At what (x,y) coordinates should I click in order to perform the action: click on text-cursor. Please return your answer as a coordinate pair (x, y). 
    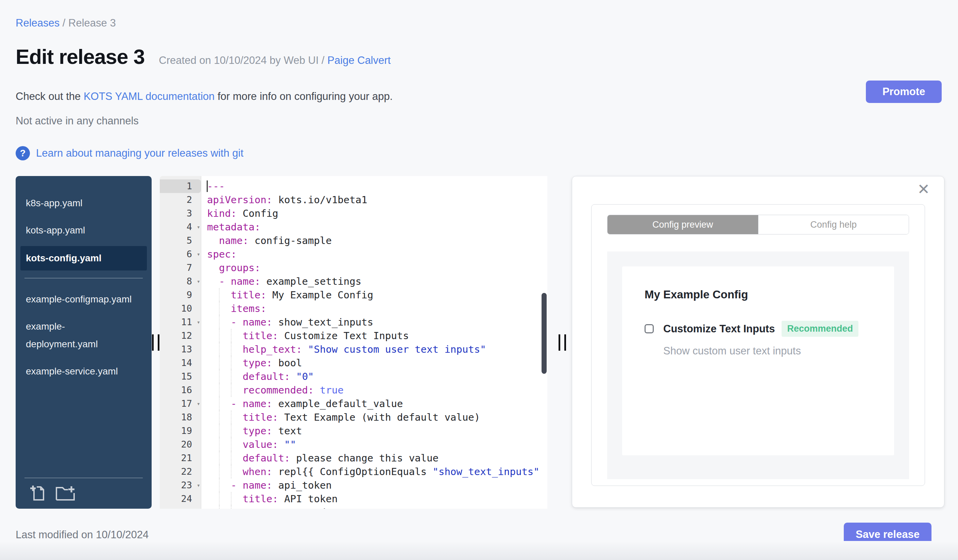
    Looking at the image, I should click on (207, 186).